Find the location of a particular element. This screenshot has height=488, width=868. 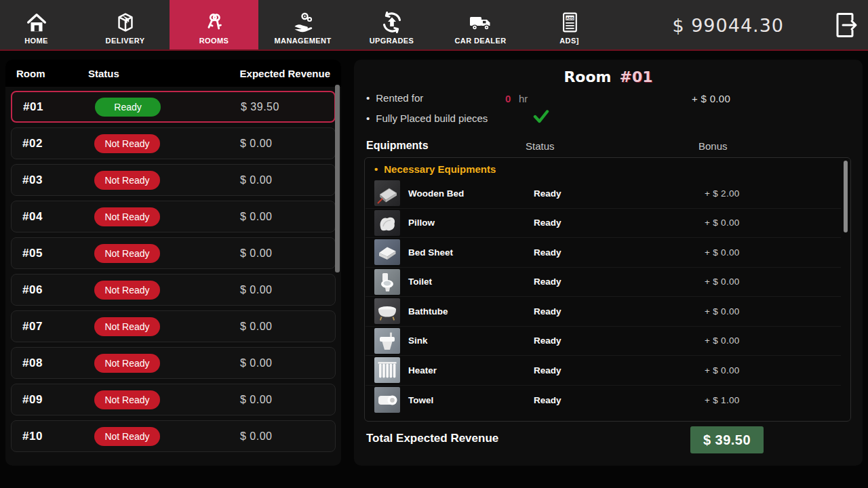

room-id: #03 is located at coordinates (58, 180).